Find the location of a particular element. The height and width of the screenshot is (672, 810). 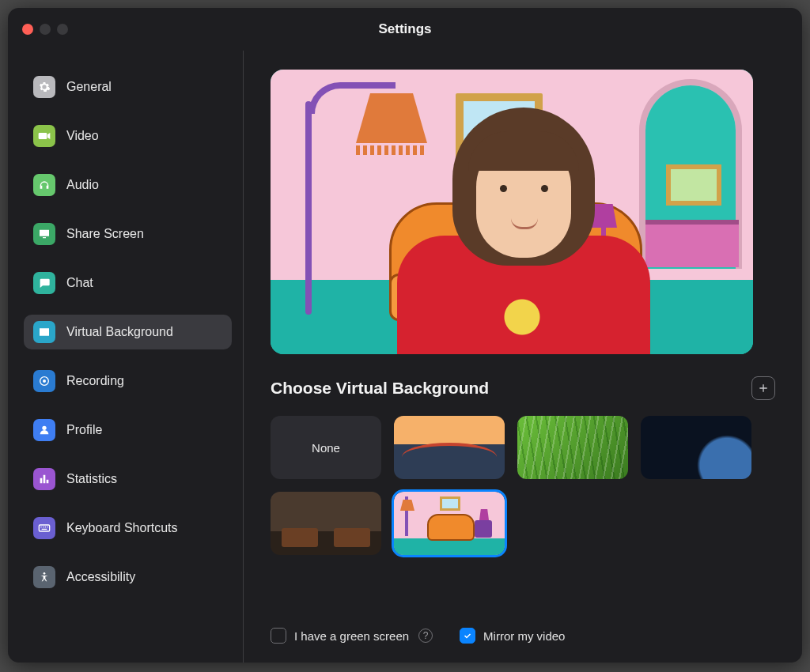

record-icon is located at coordinates (44, 381).